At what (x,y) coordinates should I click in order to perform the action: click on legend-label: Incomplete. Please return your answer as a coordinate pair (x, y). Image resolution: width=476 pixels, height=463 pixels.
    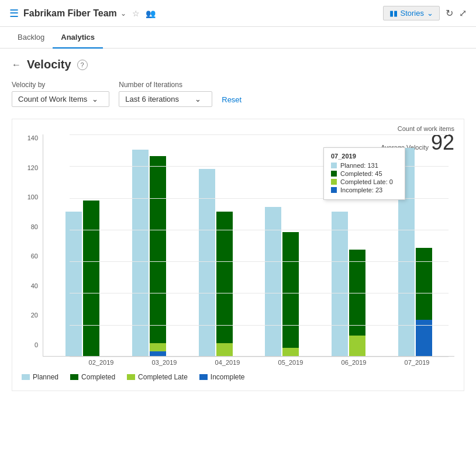
    Looking at the image, I should click on (228, 377).